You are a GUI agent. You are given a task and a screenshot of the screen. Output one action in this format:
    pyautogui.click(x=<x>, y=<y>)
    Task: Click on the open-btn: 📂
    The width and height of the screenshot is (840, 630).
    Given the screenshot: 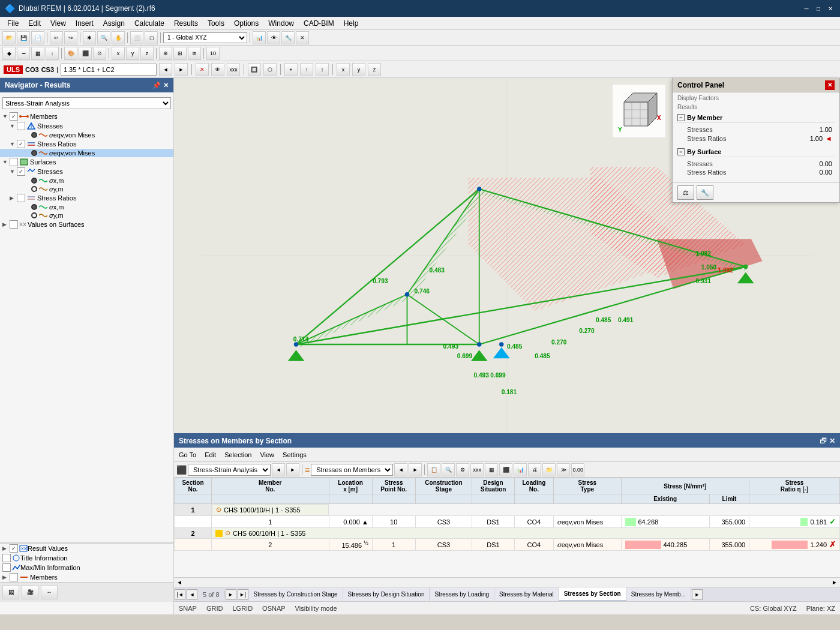 What is the action you would take?
    pyautogui.click(x=9, y=38)
    